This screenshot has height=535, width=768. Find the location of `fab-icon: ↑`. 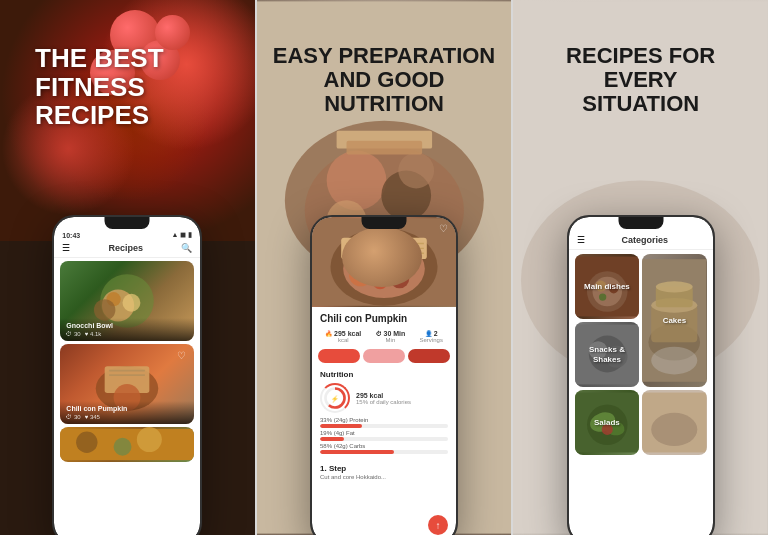

fab-icon: ↑ is located at coordinates (438, 526).